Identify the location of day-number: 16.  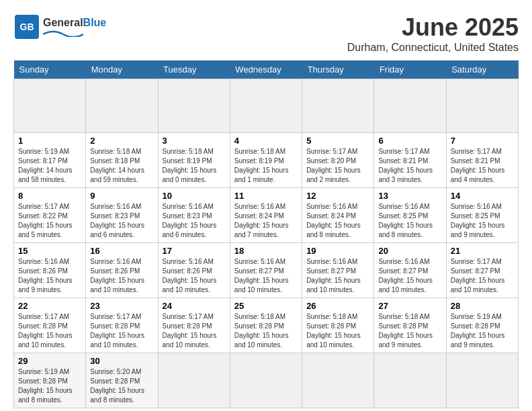
(122, 251).